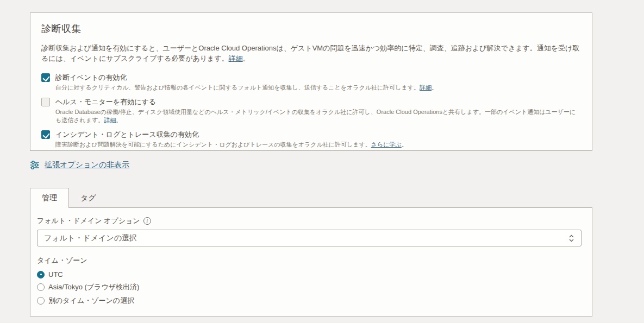  Describe the element at coordinates (46, 102) in the screenshot. I see `health-monitor-checkbox` at that location.